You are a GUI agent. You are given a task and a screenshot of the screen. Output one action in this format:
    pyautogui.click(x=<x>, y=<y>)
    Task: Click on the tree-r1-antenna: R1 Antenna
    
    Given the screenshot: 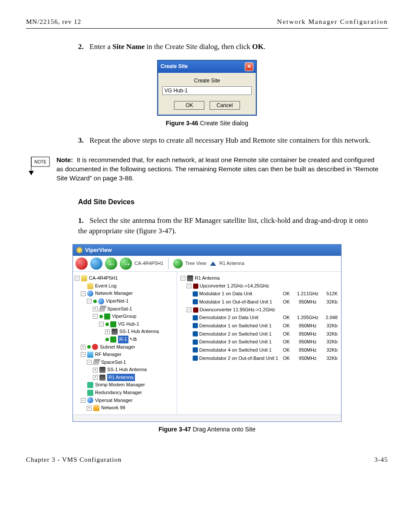 What is the action you would take?
    pyautogui.click(x=121, y=378)
    